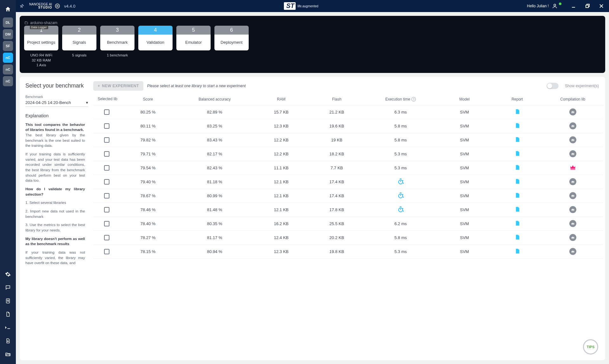 The width and height of the screenshot is (609, 364). What do you see at coordinates (57, 191) in the screenshot?
I see `explanation-panel: Explanation This tool compares the behav…` at bounding box center [57, 191].